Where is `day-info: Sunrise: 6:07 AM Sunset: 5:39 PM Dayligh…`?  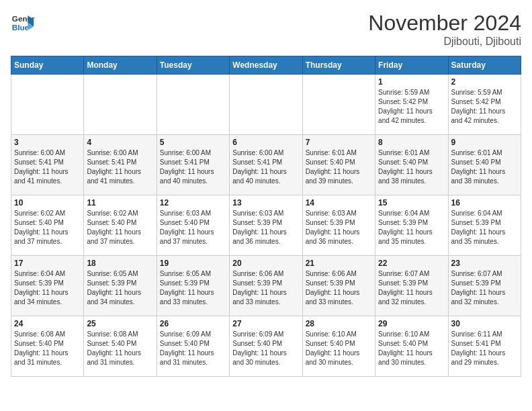
day-info: Sunrise: 6:07 AM Sunset: 5:39 PM Dayligh… is located at coordinates (485, 288).